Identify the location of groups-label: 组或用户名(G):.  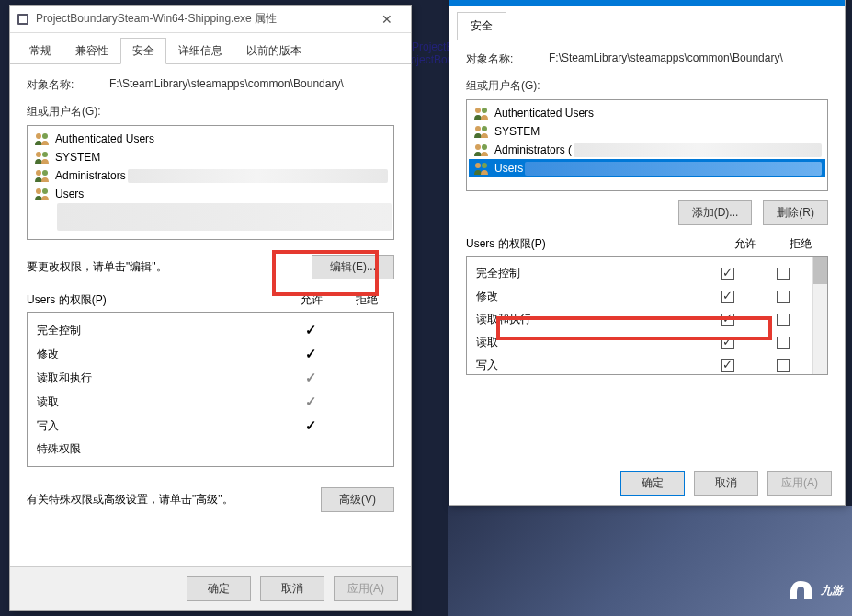
(210, 112).